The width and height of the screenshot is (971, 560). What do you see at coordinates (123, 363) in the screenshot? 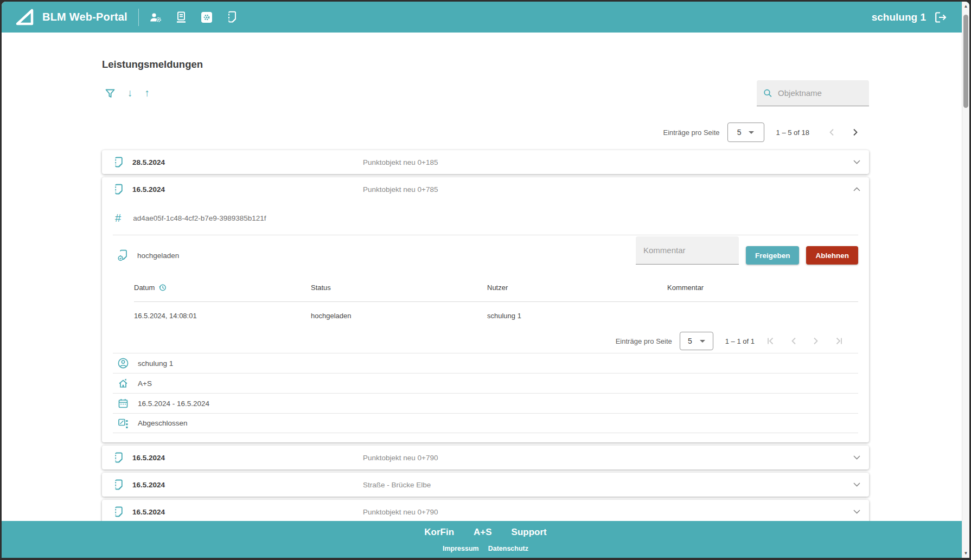
I see `user-icon` at bounding box center [123, 363].